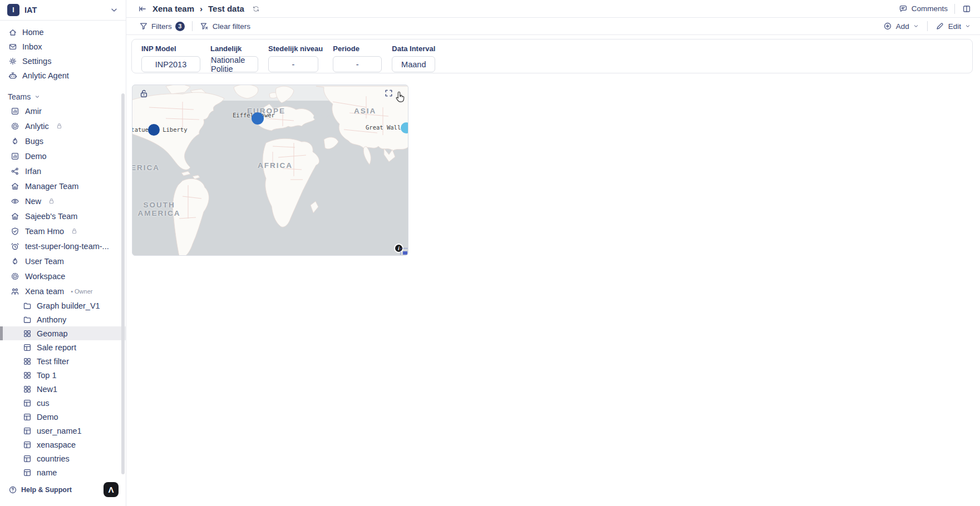 This screenshot has width=980, height=506. What do you see at coordinates (256, 9) in the screenshot?
I see `refresh-icon` at bounding box center [256, 9].